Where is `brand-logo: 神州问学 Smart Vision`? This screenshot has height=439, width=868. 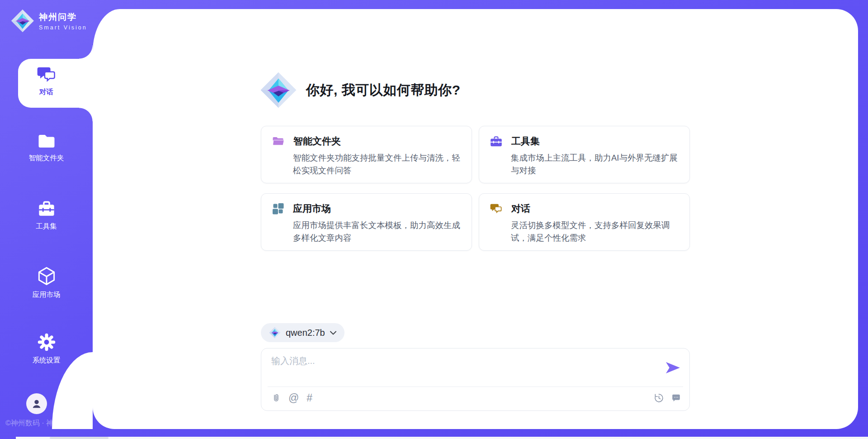
brand-logo: 神州问学 Smart Vision is located at coordinates (49, 21).